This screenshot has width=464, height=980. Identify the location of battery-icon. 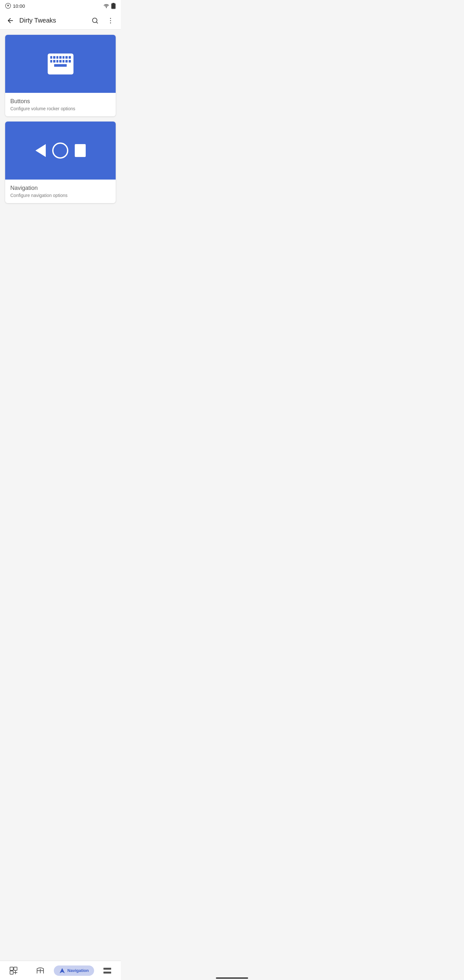
(113, 6).